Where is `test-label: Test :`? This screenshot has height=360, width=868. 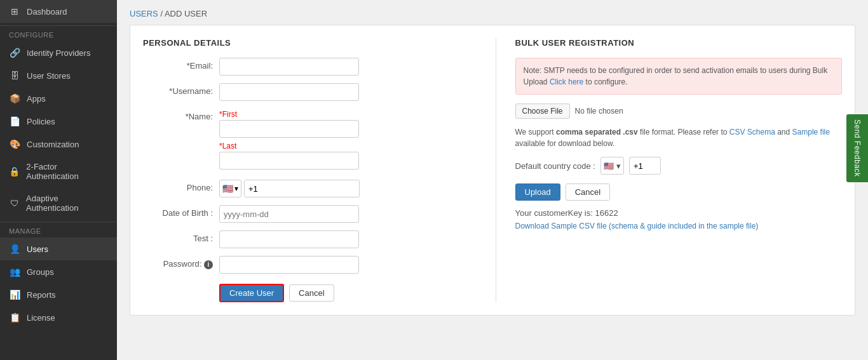 test-label: Test : is located at coordinates (178, 237).